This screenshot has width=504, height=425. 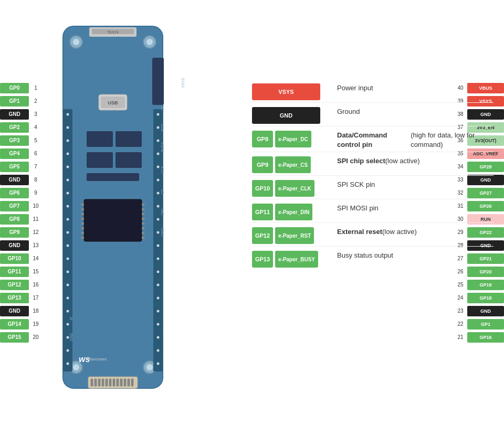 I want to click on legend-func-box: e-Paper_DC, so click(x=293, y=139).